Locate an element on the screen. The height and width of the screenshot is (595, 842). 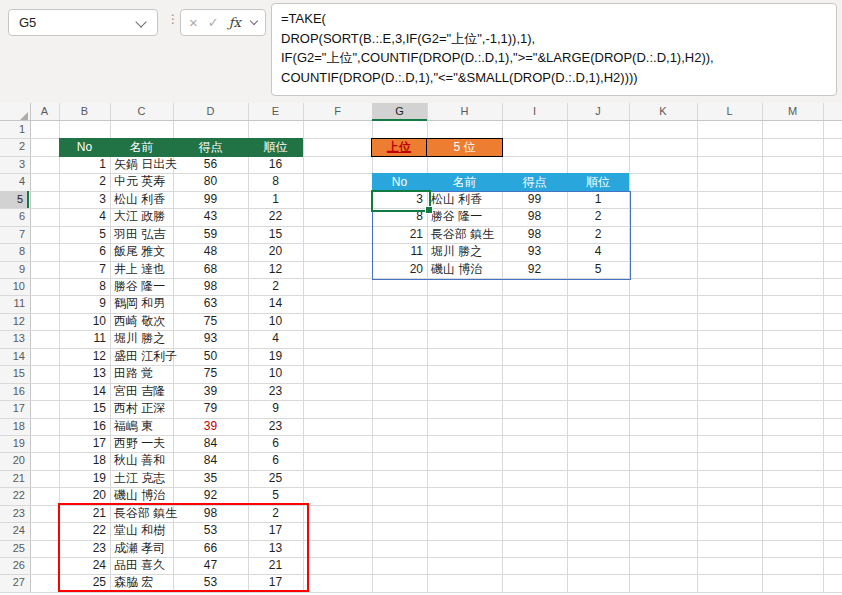
cell-no: 4 is located at coordinates (84, 216).